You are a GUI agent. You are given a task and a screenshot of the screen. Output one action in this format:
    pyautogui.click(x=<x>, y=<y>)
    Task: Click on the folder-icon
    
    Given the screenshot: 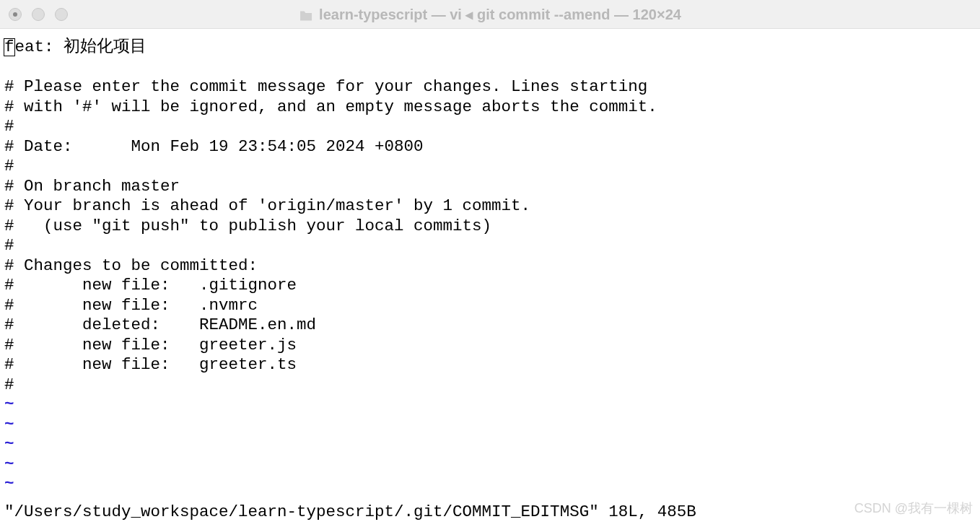 What is the action you would take?
    pyautogui.click(x=306, y=14)
    